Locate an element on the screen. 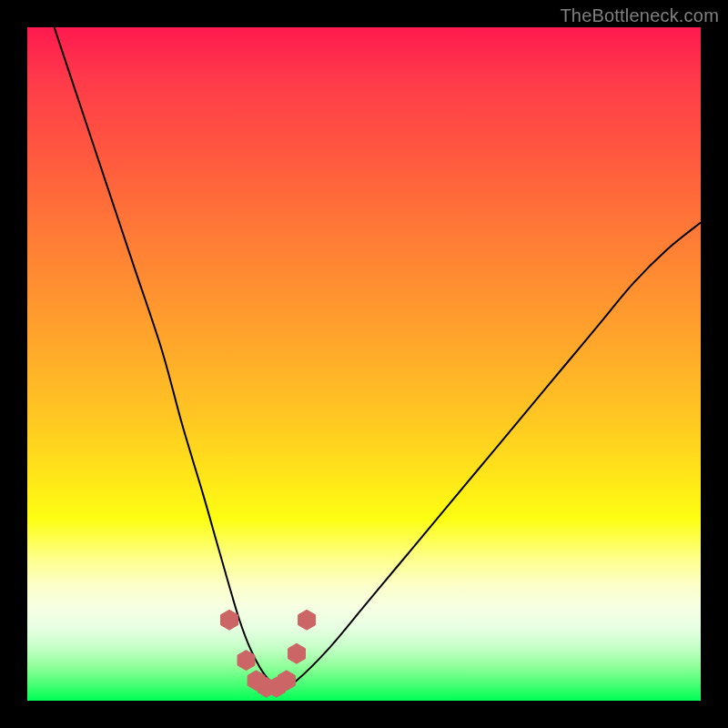 This screenshot has height=728, width=728. highlighted-points-group is located at coordinates (268, 653).